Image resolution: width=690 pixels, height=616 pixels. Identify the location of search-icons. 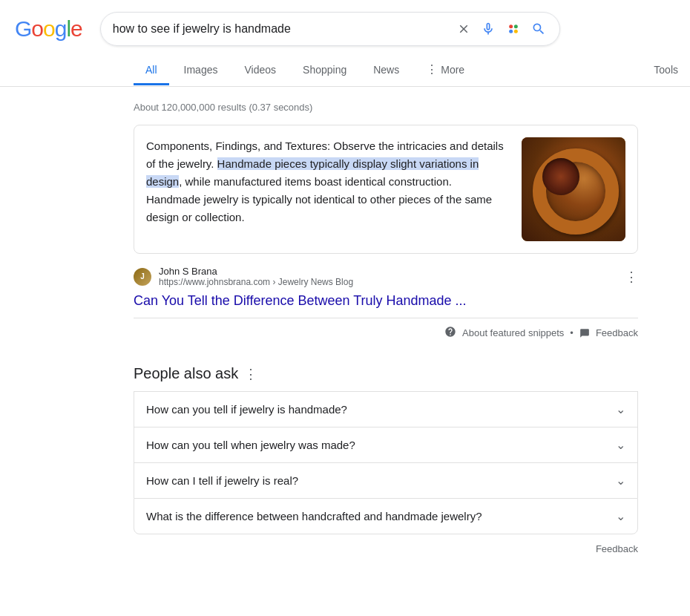
(502, 29).